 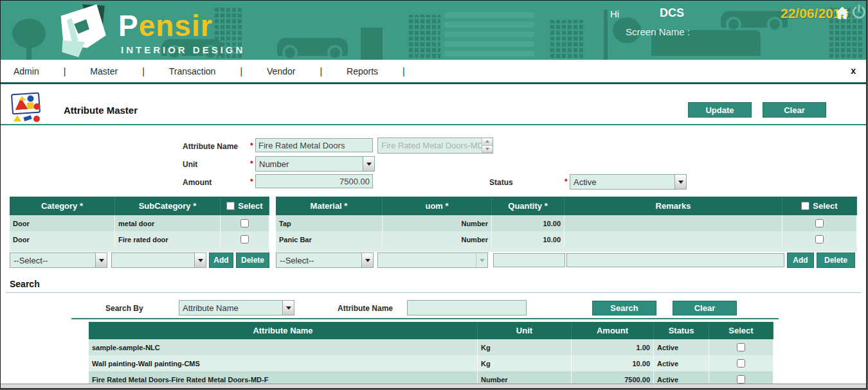 What do you see at coordinates (84, 30) in the screenshot?
I see `pensir-logo-icon` at bounding box center [84, 30].